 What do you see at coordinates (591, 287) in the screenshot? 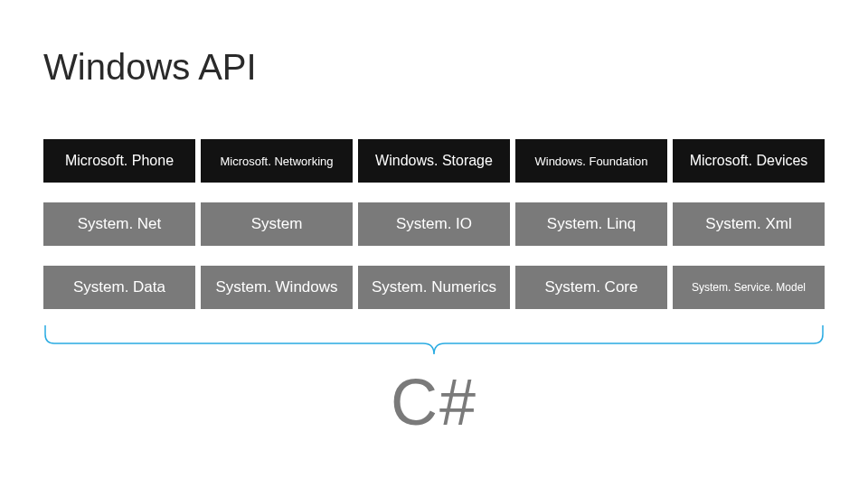
I see `api-cell: System. Core` at bounding box center [591, 287].